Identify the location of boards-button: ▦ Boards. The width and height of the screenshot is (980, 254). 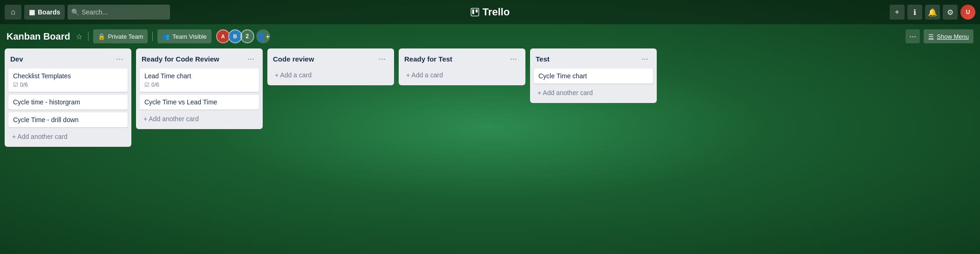
(45, 12).